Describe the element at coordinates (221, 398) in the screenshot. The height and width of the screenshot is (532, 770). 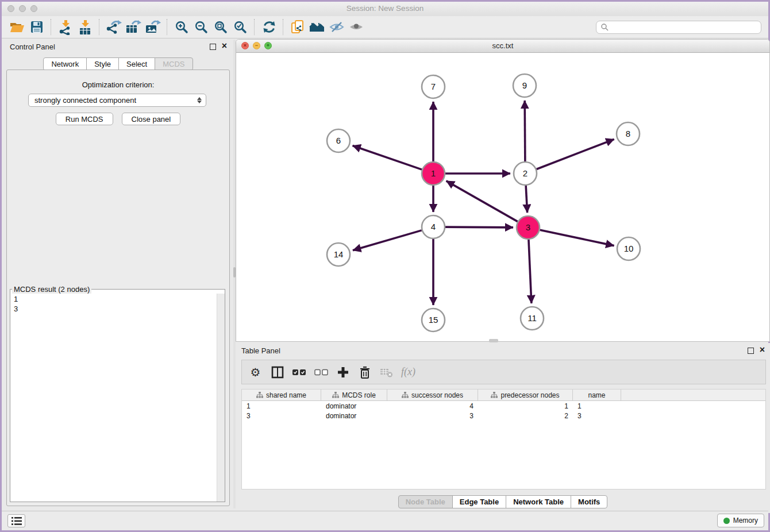
I see `result-scrollbar` at that location.